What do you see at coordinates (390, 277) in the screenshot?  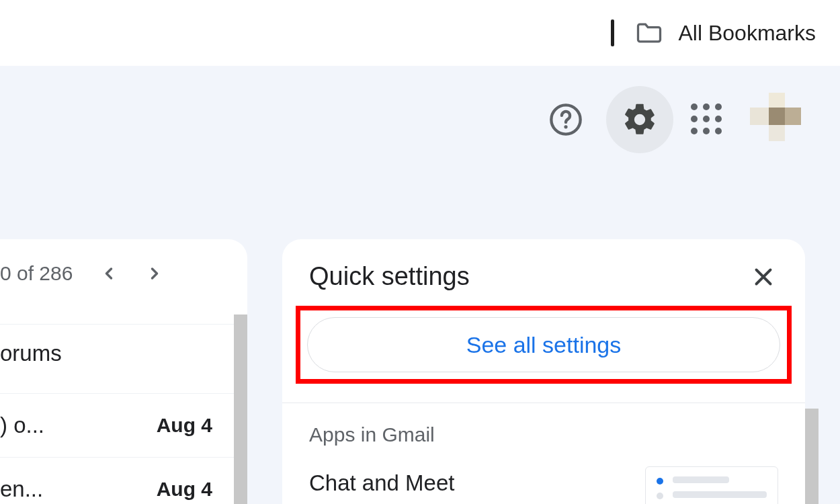 I see `quick-settings-title: Quick settings` at bounding box center [390, 277].